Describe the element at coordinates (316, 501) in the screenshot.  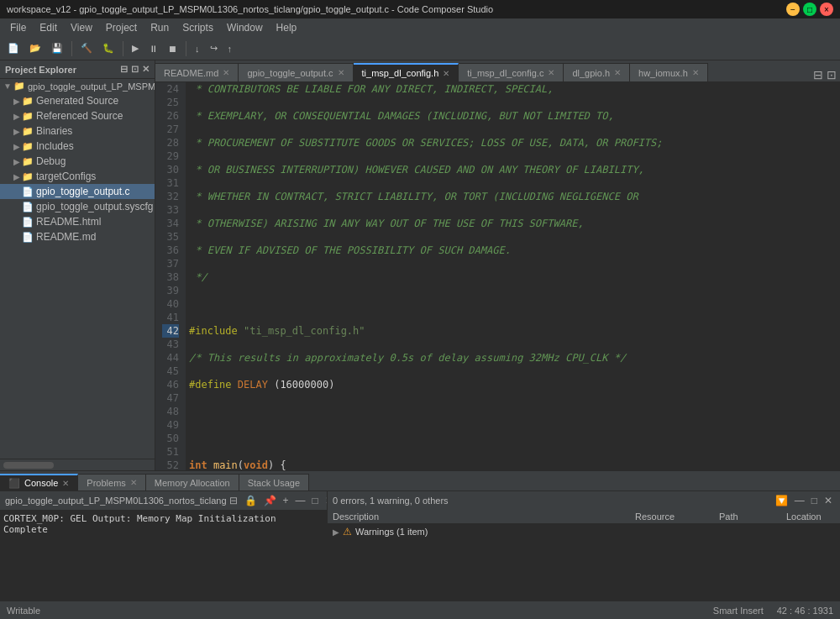
I see `console-maximize-btn: □` at that location.